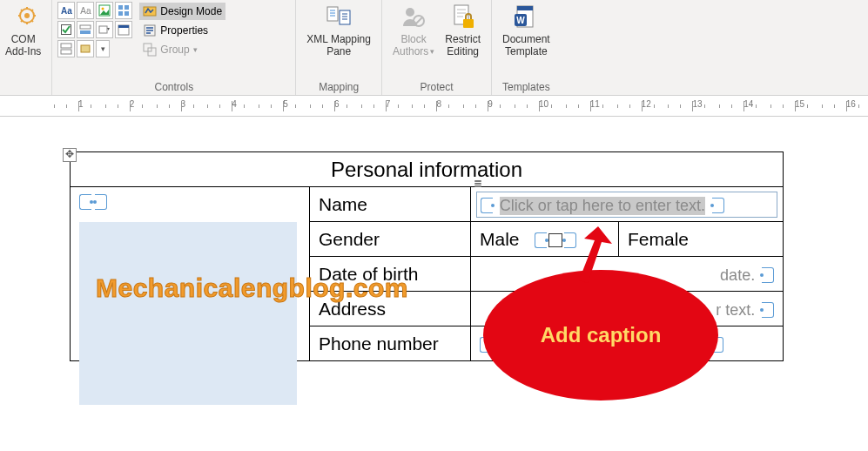 The width and height of the screenshot is (868, 451). I want to click on callout-text: Add caption, so click(601, 335).